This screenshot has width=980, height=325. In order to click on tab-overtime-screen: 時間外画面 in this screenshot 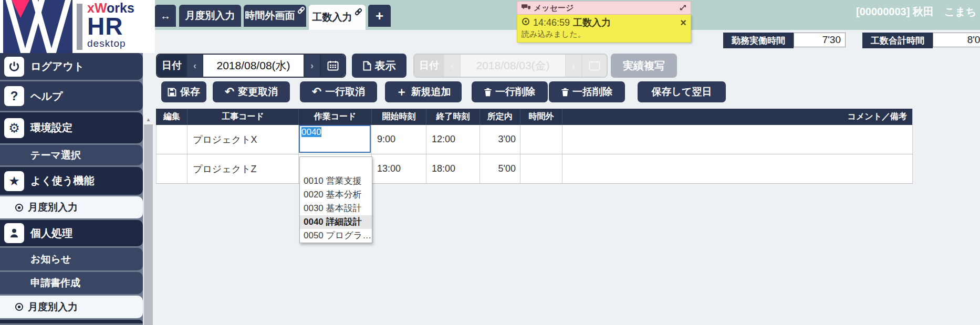, I will do `click(275, 16)`.